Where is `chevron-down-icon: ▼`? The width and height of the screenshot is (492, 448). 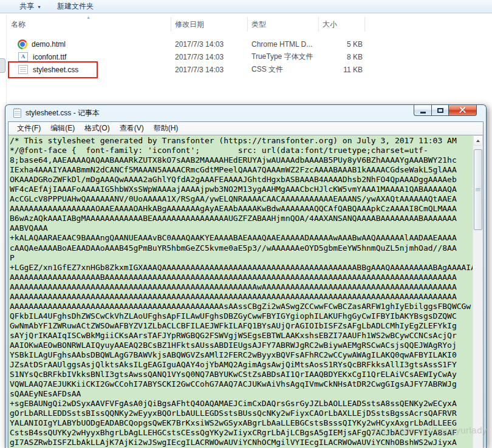
chevron-down-icon: ▼ is located at coordinates (39, 7).